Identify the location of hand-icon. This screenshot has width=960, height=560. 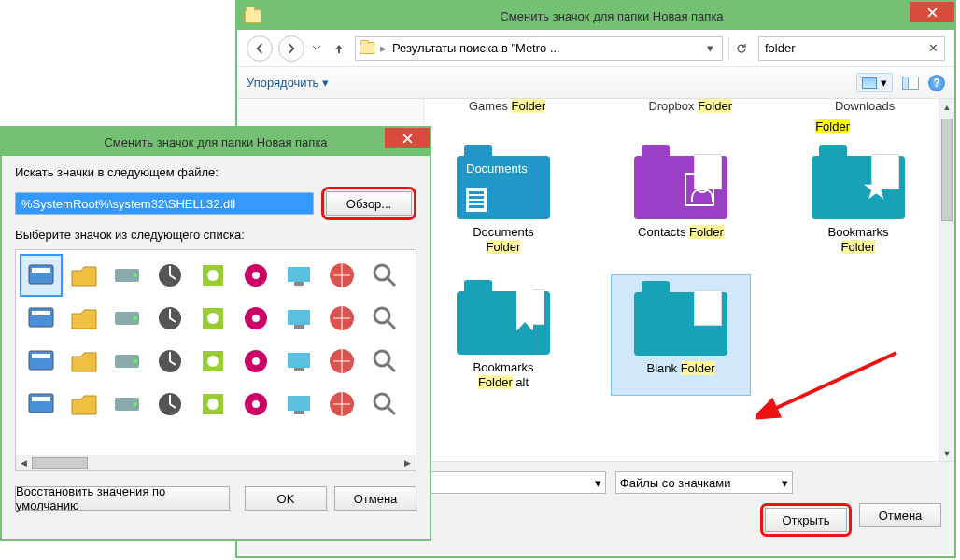
(342, 361).